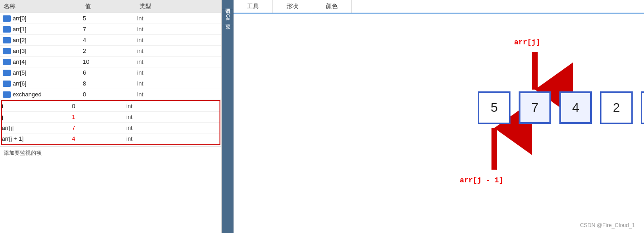 The width and height of the screenshot is (644, 233). What do you see at coordinates (37, 106) in the screenshot?
I see `row-name: i` at bounding box center [37, 106].